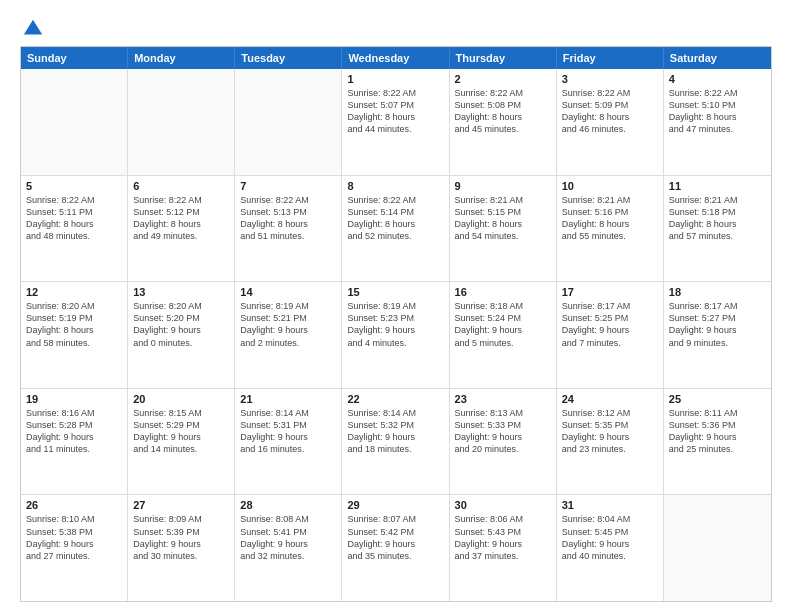  What do you see at coordinates (395, 425) in the screenshot?
I see `cell-line: Sunset: 5:32 PM` at bounding box center [395, 425].